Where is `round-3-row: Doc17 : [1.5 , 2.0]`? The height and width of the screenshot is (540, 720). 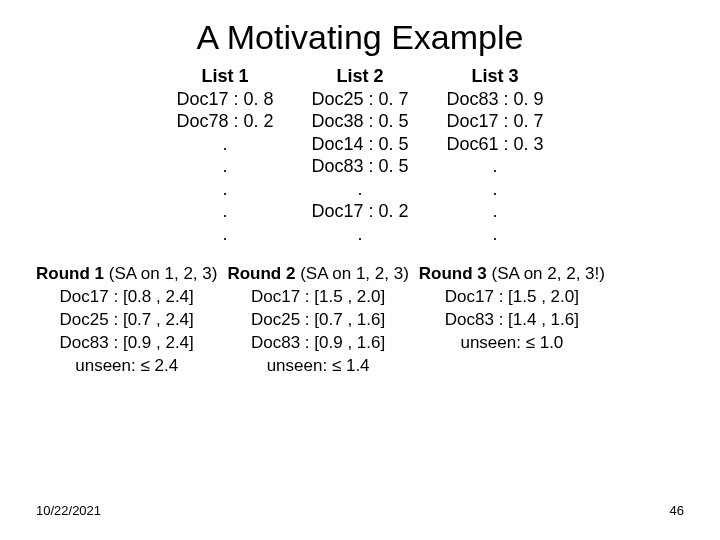 round-3-row: Doc17 : [1.5 , 2.0] is located at coordinates (512, 298).